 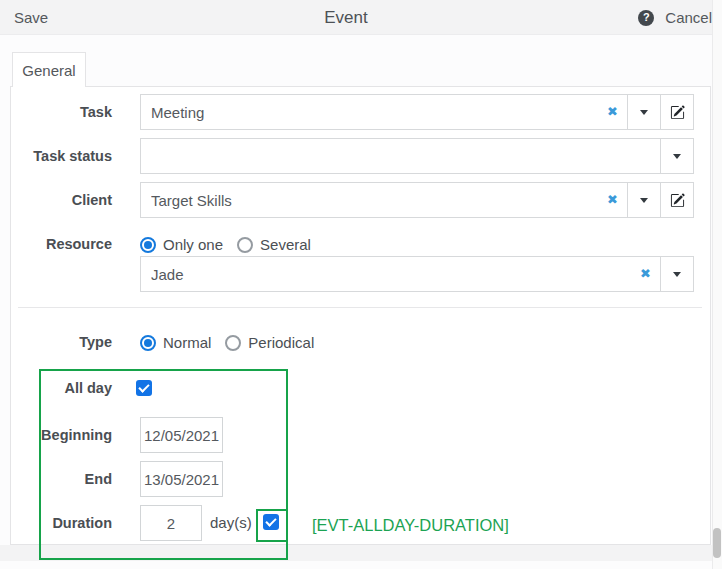 I want to click on type-label: Type, so click(x=56, y=342).